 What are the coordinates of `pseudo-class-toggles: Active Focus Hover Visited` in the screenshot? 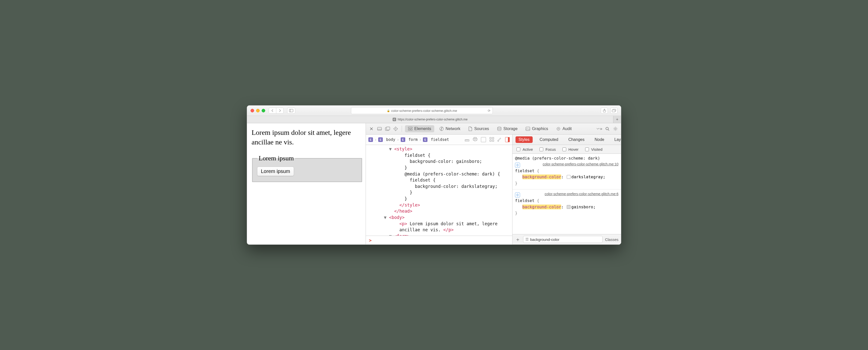 It's located at (567, 149).